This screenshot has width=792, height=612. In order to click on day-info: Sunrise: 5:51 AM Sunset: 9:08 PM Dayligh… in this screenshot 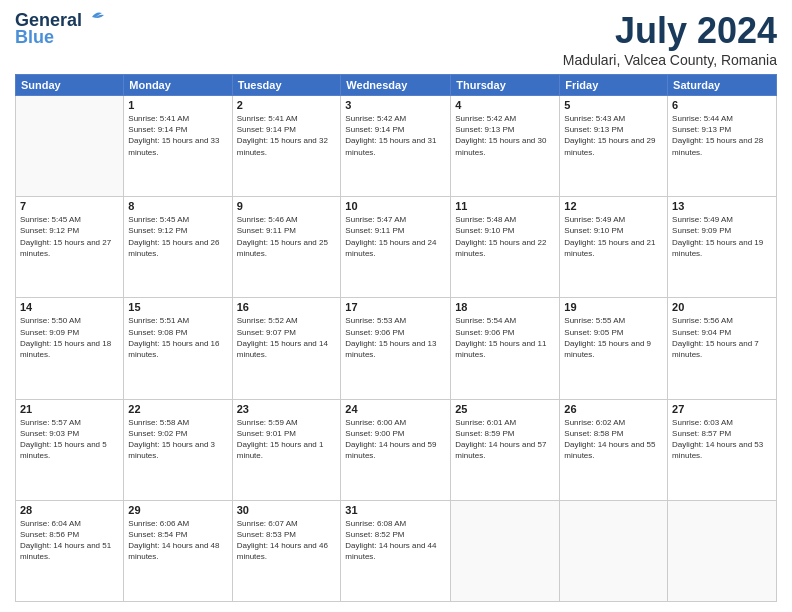, I will do `click(178, 338)`.